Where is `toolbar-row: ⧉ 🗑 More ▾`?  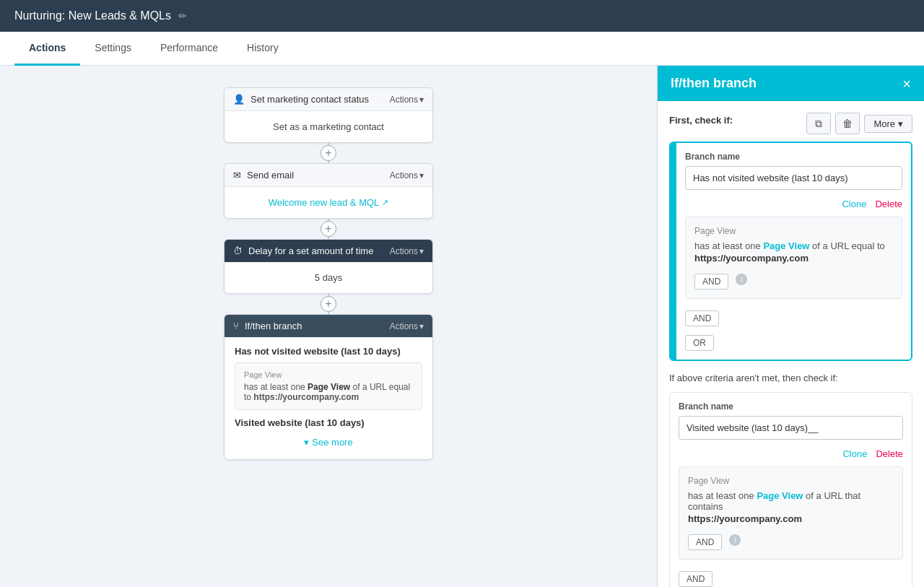
toolbar-row: ⧉ 🗑 More ▾ is located at coordinates (859, 123).